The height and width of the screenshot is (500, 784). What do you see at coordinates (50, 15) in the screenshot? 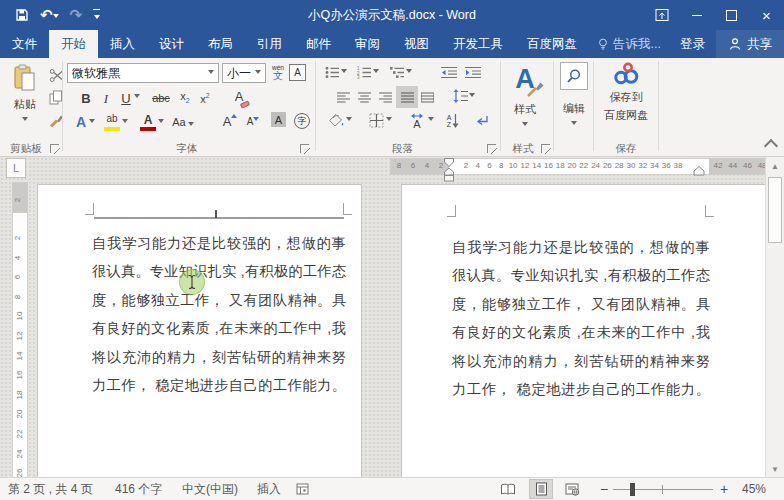
I see `undo-button: ↶` at bounding box center [50, 15].